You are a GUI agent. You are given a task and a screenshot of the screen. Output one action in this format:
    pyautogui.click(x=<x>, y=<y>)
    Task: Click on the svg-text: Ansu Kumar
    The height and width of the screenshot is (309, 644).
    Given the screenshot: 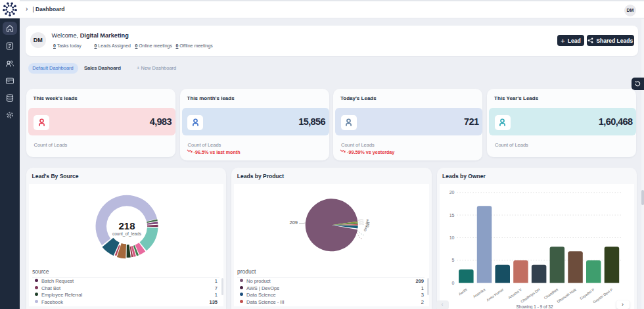 What is the action you would take?
    pyautogui.click(x=495, y=295)
    